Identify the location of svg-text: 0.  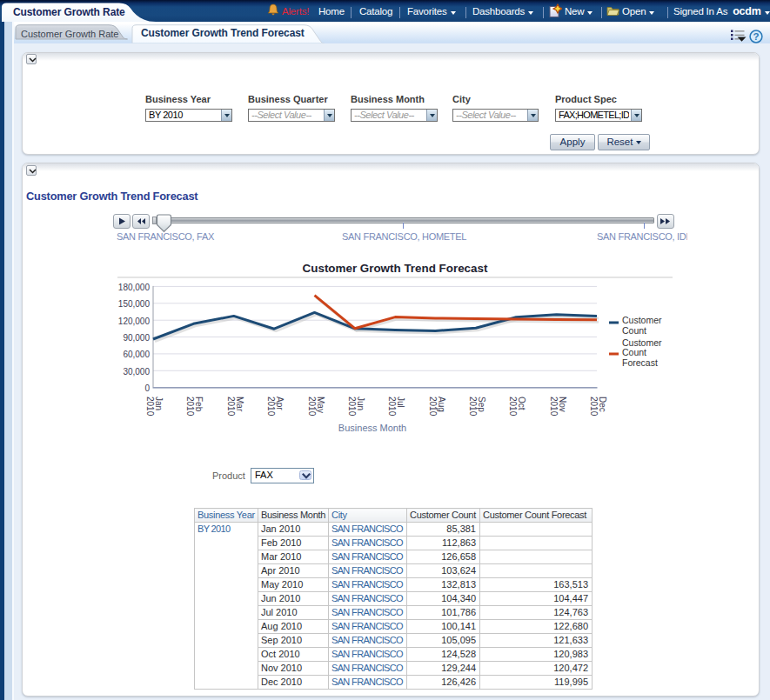
(147, 388).